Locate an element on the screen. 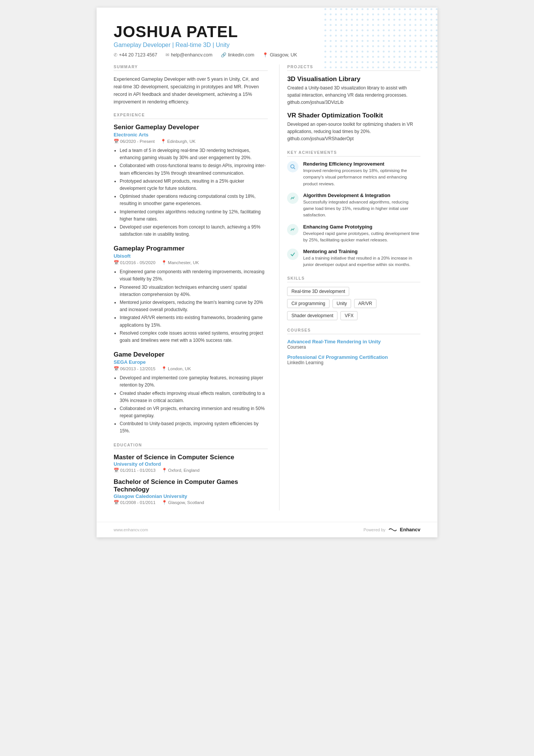 The width and height of the screenshot is (534, 756). footer-brand: Powered by Enhancv is located at coordinates (392, 530).